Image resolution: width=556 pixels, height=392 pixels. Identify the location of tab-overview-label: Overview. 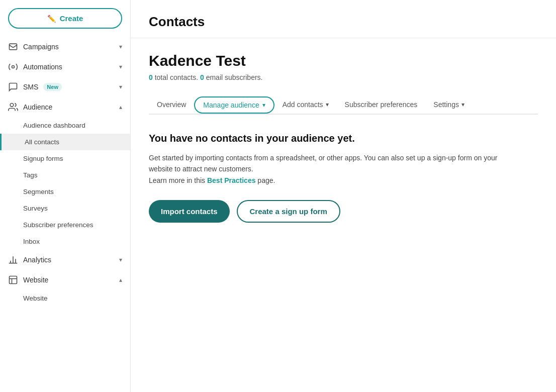
(171, 105).